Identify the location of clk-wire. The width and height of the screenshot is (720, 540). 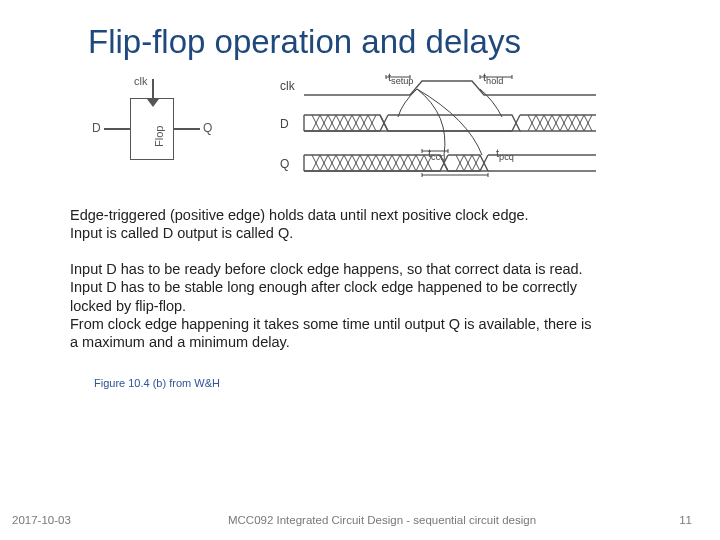
(153, 88).